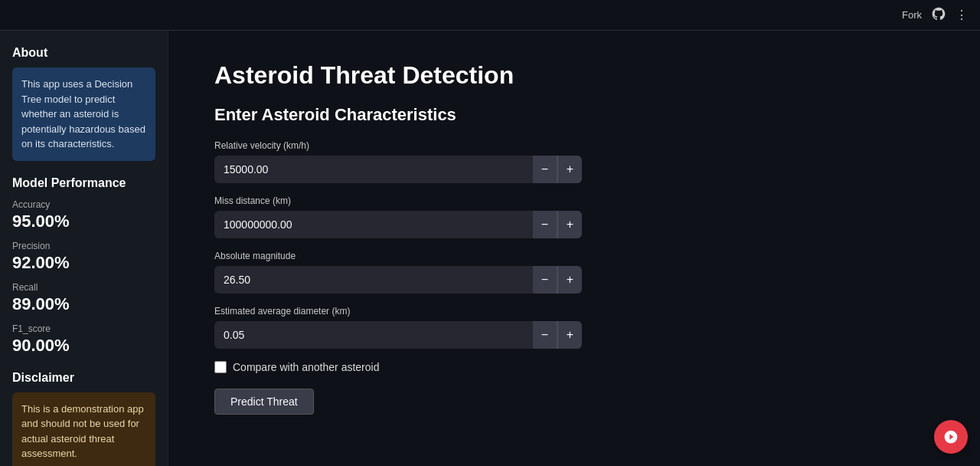 This screenshot has height=466, width=980. What do you see at coordinates (939, 15) in the screenshot?
I see `github-icon` at bounding box center [939, 15].